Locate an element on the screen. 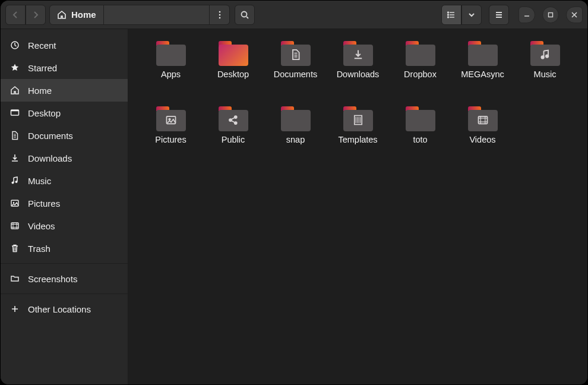 The height and width of the screenshot is (385, 588). view-controls is located at coordinates (461, 15).